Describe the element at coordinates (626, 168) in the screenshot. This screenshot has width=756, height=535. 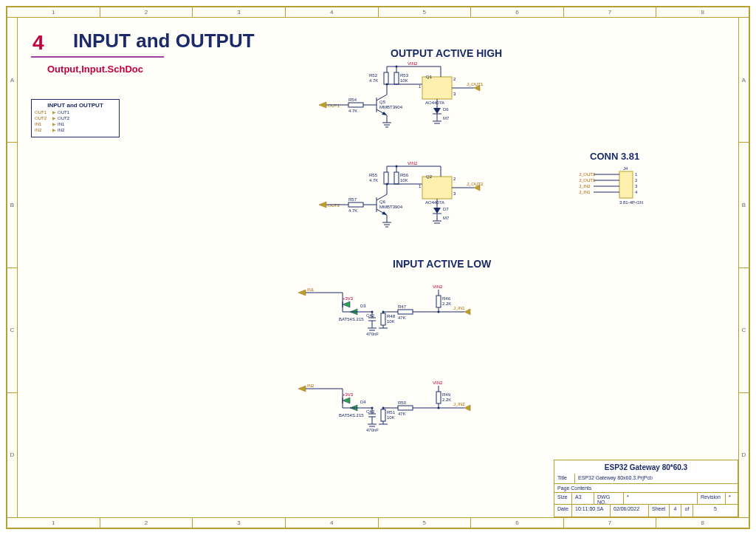
I see `conn-ref: J4` at that location.